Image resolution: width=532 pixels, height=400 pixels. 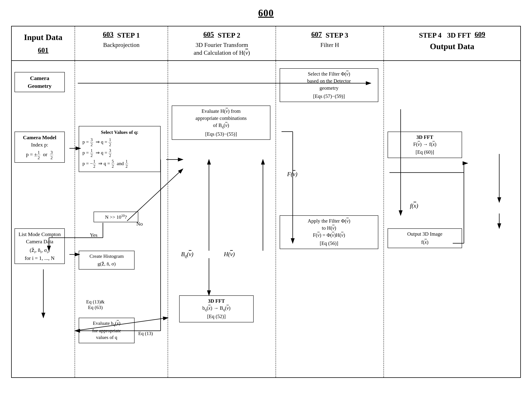 What do you see at coordinates (221, 123) in the screenshot?
I see `evaluate-h-box: Evaluate H(v) from appropriate combinati…` at bounding box center [221, 123].